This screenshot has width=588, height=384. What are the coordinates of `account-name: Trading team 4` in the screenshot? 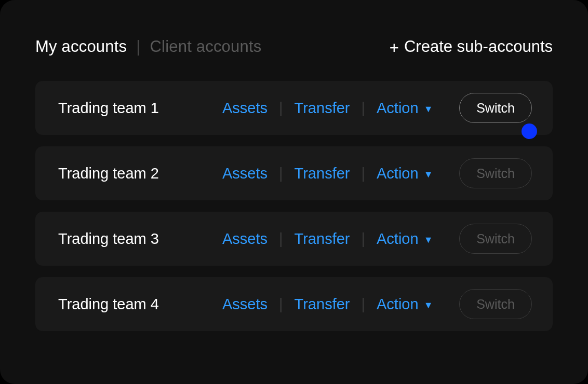 It's located at (140, 304).